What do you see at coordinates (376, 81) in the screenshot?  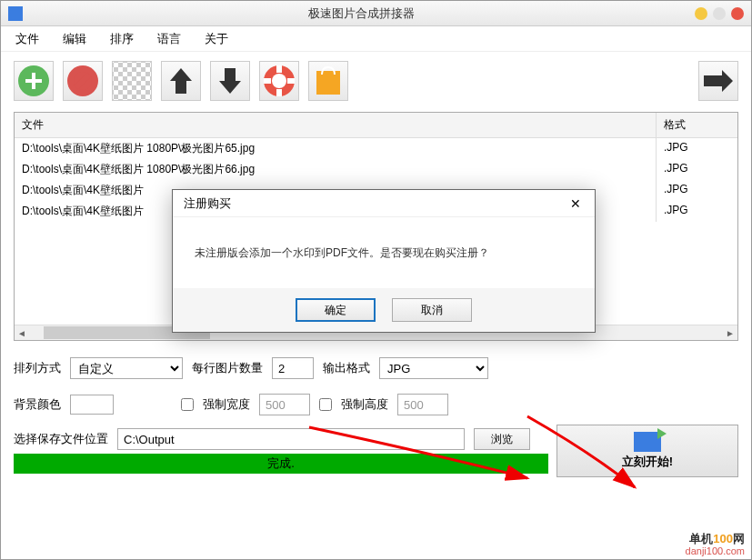 I see `toolbar` at bounding box center [376, 81].